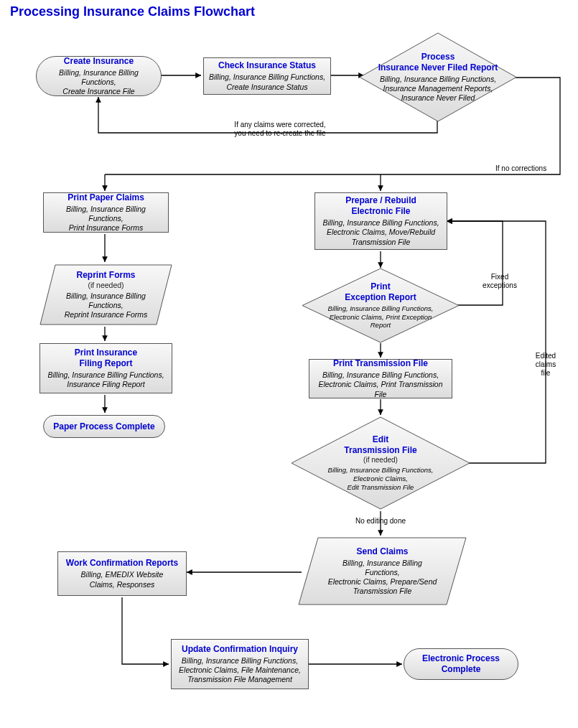  What do you see at coordinates (106, 276) in the screenshot?
I see `node-title: Reprint Forms` at bounding box center [106, 276].